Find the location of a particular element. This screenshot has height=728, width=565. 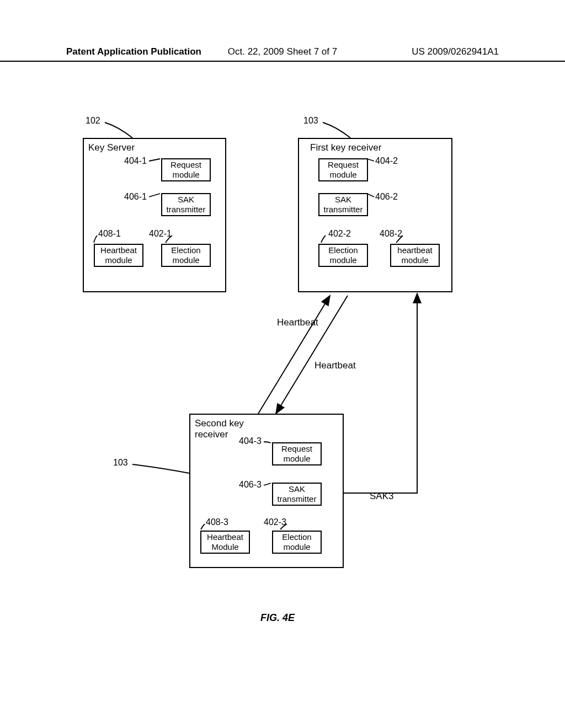

key-server-request-module: Requestmodule is located at coordinates (186, 170).